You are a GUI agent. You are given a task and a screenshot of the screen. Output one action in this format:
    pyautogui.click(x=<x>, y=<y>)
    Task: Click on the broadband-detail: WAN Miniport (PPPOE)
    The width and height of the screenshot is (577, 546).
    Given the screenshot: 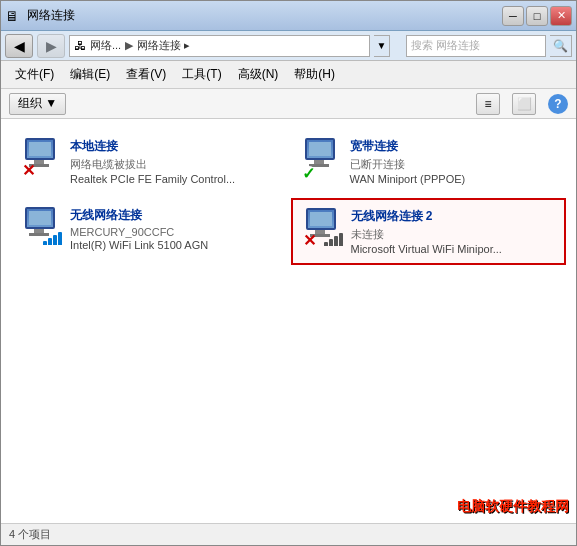 What is the action you would take?
    pyautogui.click(x=453, y=179)
    